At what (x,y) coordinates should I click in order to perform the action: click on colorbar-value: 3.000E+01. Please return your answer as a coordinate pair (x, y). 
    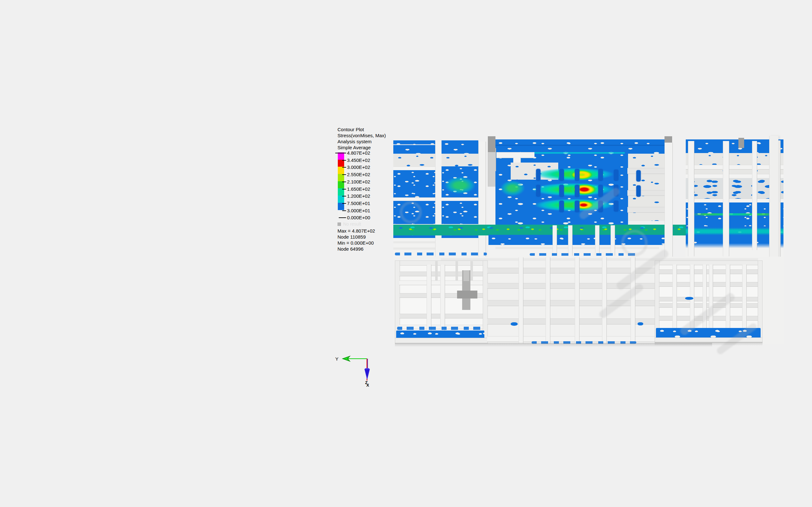
    Looking at the image, I should click on (358, 211).